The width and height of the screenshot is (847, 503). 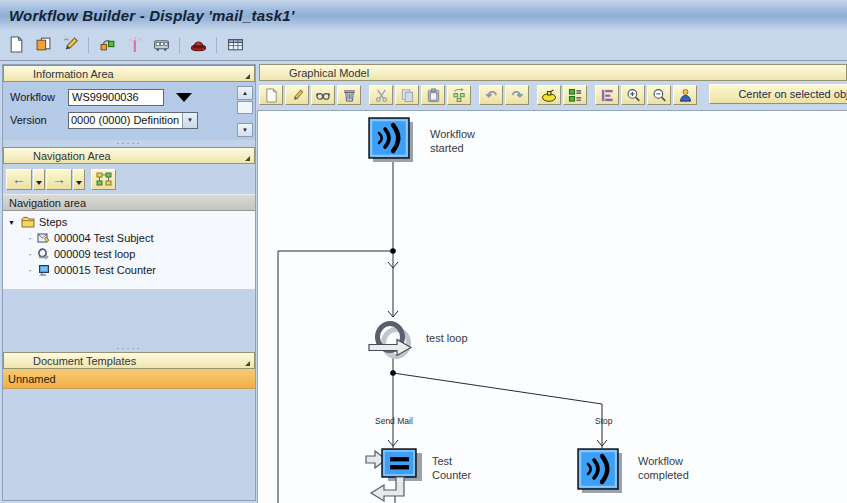 What do you see at coordinates (58, 156) in the screenshot?
I see `navigation-area-title: Navigation Area` at bounding box center [58, 156].